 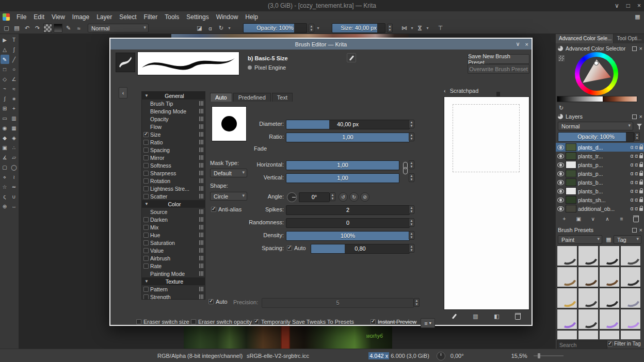 What do you see at coordinates (14, 147) in the screenshot?
I see `assistants-tool: ∴` at bounding box center [14, 147].